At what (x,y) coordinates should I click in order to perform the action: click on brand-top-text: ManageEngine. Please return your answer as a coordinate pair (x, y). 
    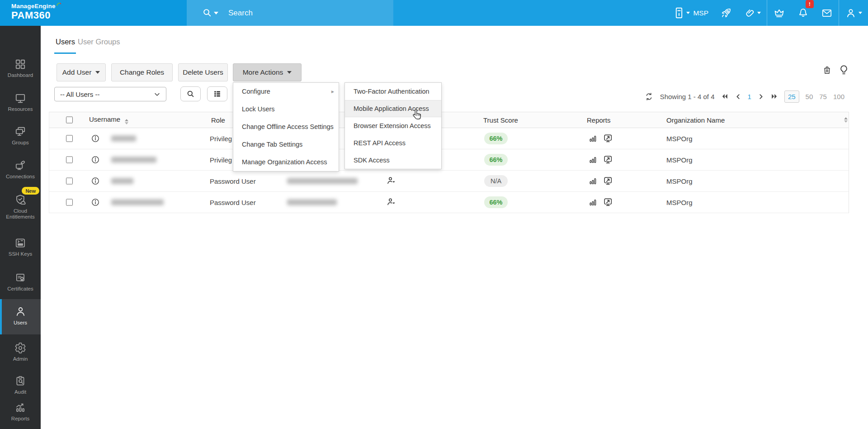
    Looking at the image, I should click on (33, 6).